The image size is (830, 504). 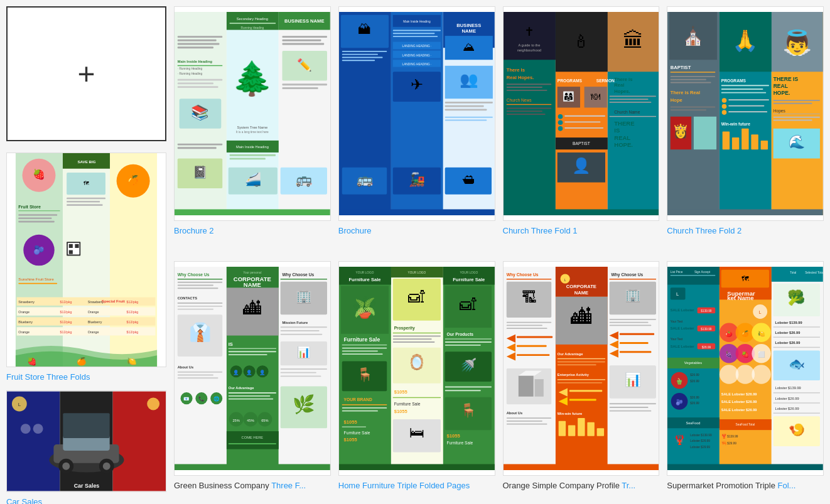 What do you see at coordinates (87, 267) in the screenshot?
I see `fruit-store-template: SAVE BIG 🍓 Fruit Store 🫐` at bounding box center [87, 267].